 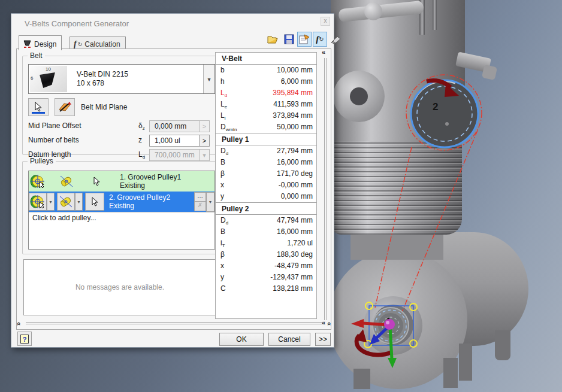 What do you see at coordinates (289, 339) in the screenshot?
I see `cancel-button: Cancel` at bounding box center [289, 339].